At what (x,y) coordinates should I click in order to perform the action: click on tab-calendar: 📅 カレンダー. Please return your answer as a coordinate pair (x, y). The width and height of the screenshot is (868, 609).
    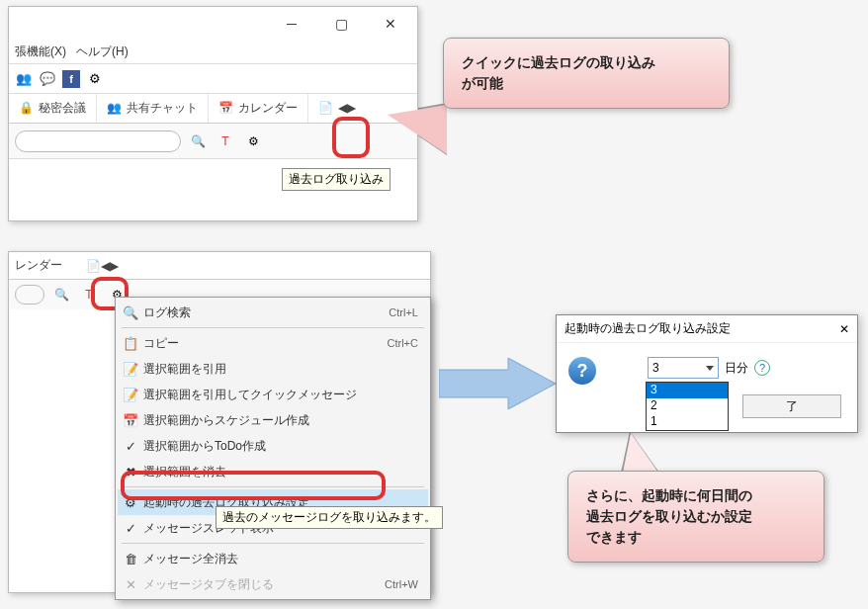
    Looking at the image, I should click on (259, 109).